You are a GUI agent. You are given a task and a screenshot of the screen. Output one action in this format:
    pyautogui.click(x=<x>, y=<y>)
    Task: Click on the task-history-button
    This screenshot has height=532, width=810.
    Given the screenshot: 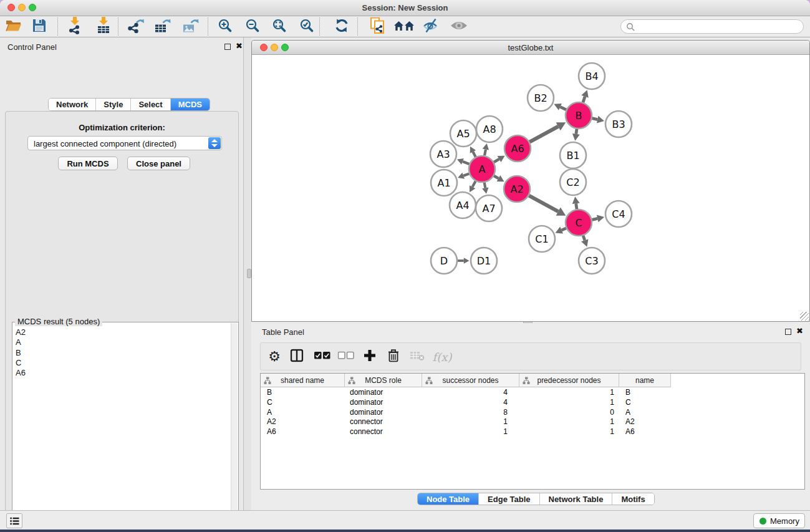 What is the action you would take?
    pyautogui.click(x=14, y=521)
    